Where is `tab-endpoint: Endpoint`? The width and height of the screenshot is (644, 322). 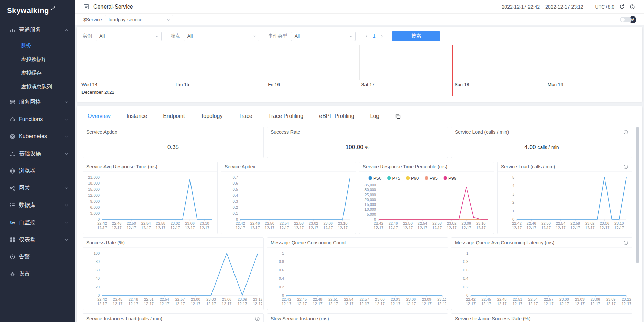
tab-endpoint: Endpoint is located at coordinates (174, 116).